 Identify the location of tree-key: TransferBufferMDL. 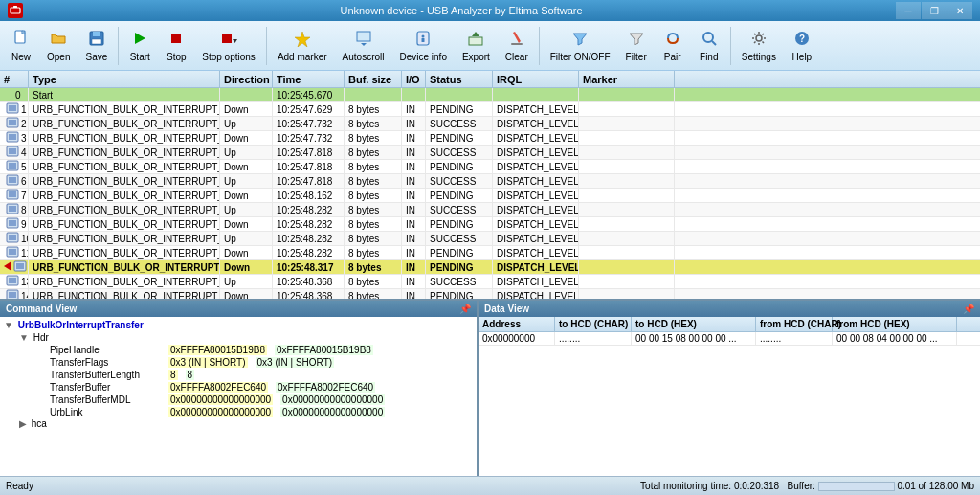
(107, 400).